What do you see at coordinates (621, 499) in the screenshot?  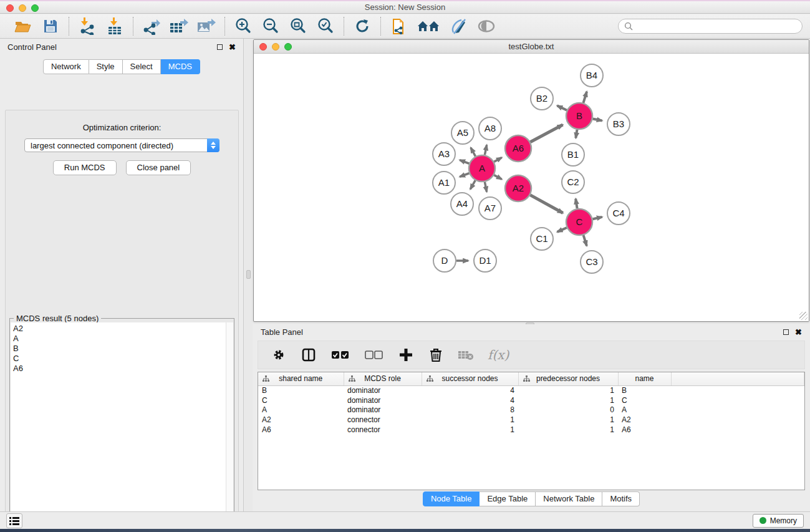 I see `tab-motifs: Motifs` at bounding box center [621, 499].